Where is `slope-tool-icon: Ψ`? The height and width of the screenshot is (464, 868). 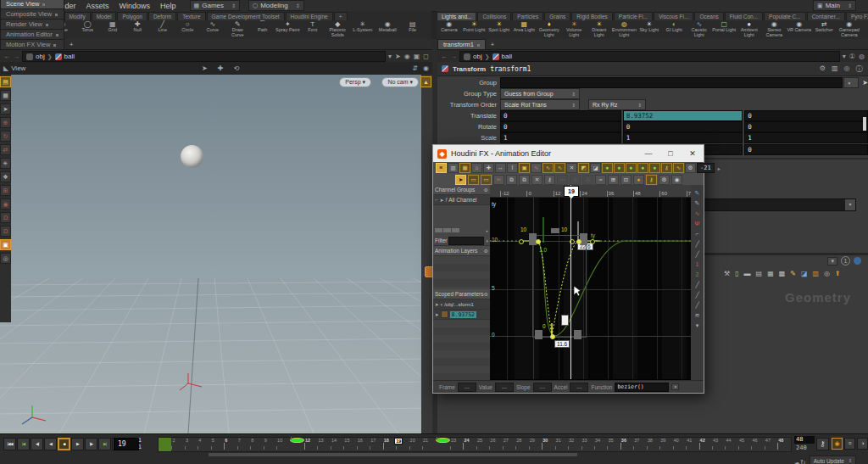
slope-tool-icon: Ψ is located at coordinates (698, 224).